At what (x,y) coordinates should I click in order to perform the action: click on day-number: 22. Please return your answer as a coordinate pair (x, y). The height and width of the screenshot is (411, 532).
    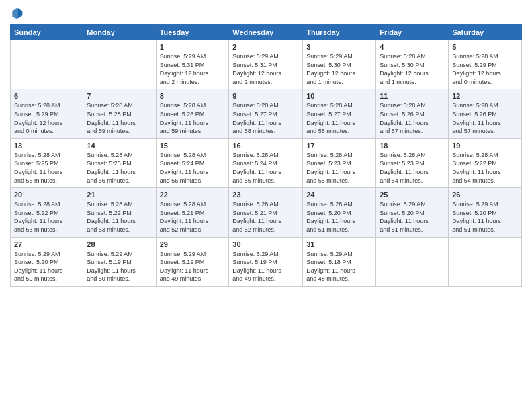
    Looking at the image, I should click on (193, 195).